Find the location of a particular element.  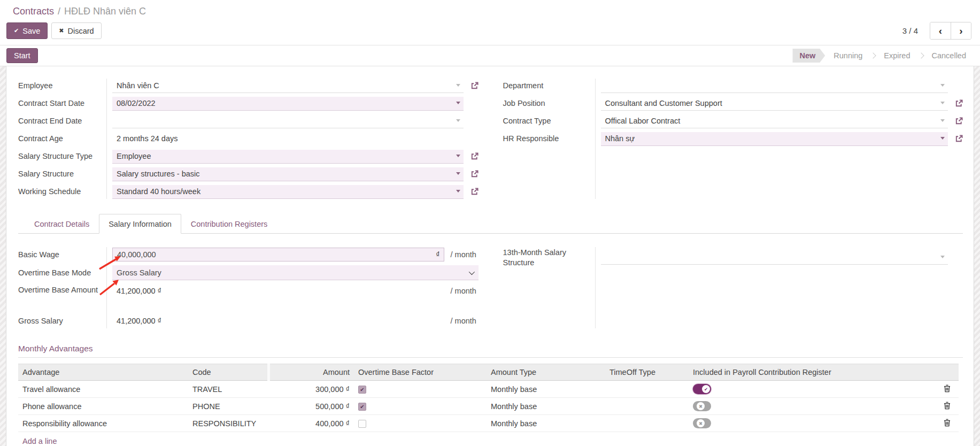

working-schedule-field: Standard 40 hours/week is located at coordinates (288, 192).